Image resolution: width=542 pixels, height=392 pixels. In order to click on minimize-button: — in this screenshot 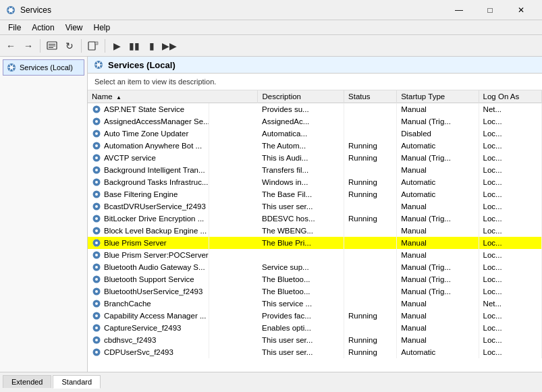, I will do `click(459, 10)`.